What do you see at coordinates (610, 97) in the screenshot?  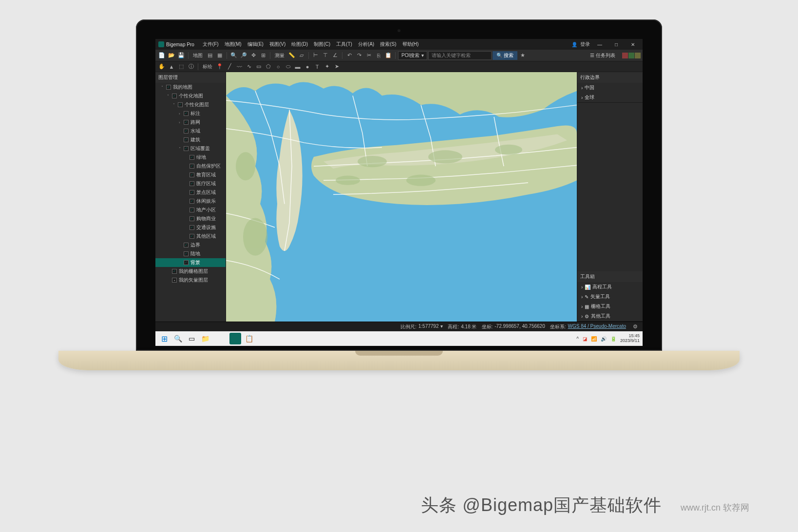 I see `admin-global: › 全球` at bounding box center [610, 97].